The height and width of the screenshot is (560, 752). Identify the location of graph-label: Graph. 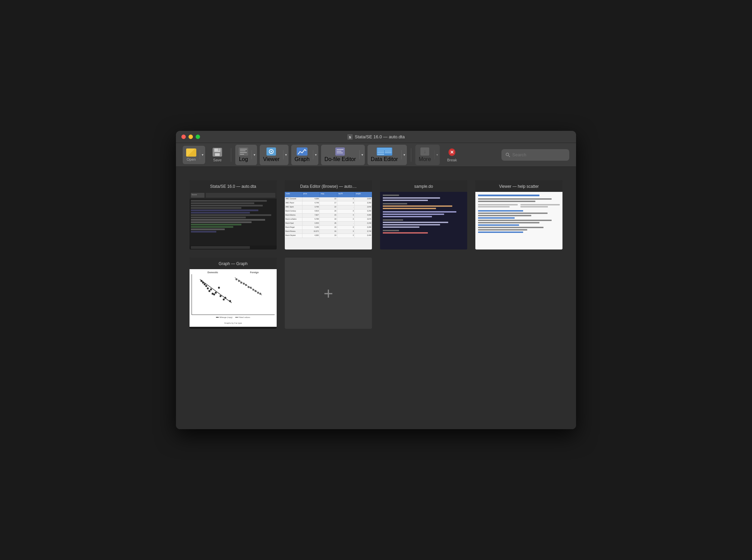
(302, 159).